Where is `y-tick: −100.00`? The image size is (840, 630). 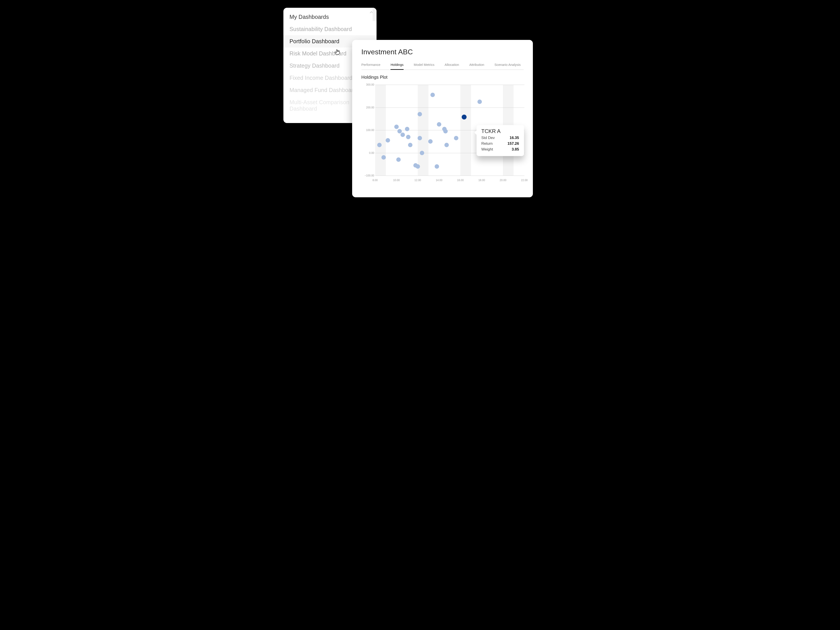 y-tick: −100.00 is located at coordinates (368, 176).